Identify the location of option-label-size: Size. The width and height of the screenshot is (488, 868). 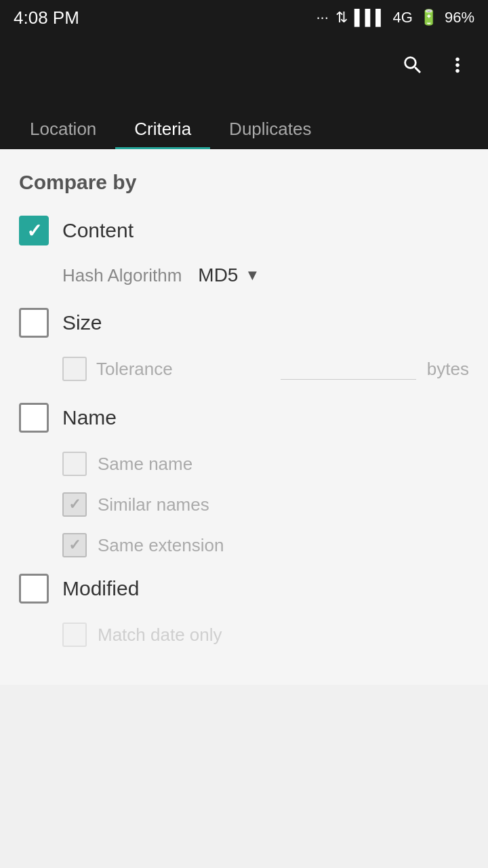
(82, 323).